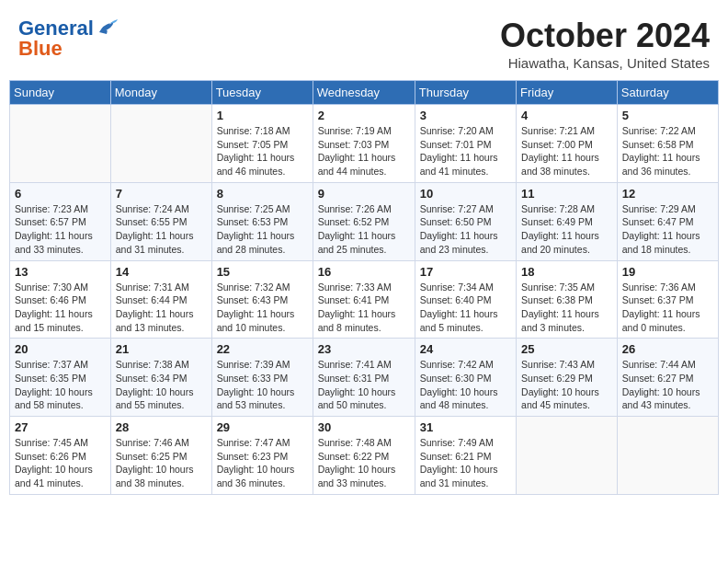 This screenshot has width=728, height=563. I want to click on day-number: 7, so click(162, 193).